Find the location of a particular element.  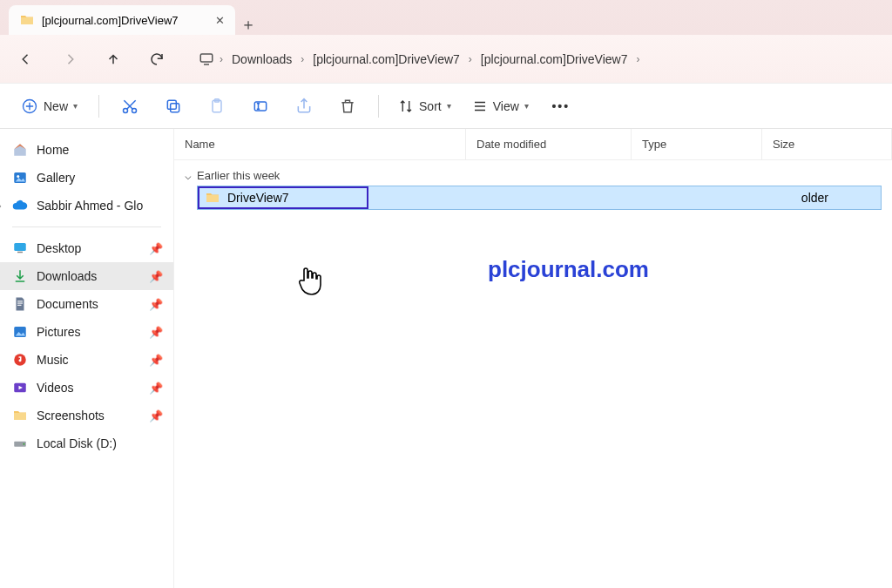

sort-label: Sort is located at coordinates (430, 106).